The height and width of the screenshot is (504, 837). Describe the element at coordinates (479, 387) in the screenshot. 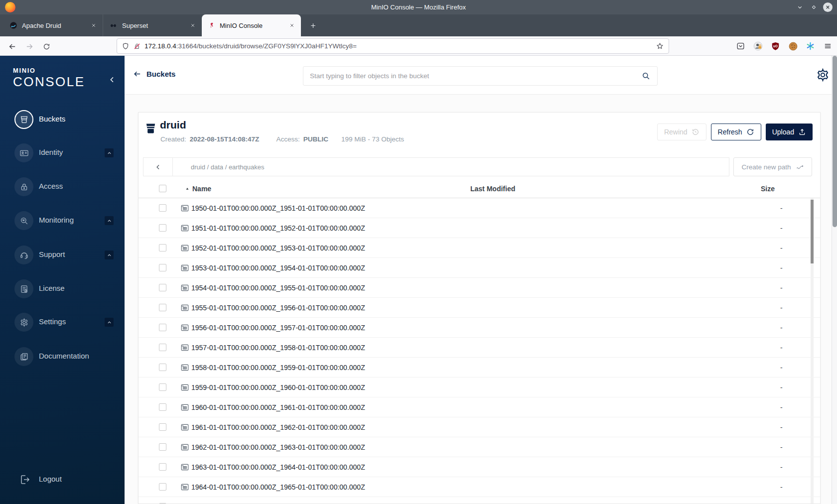

I see `table-row: 1959-01-01T00:00:00.000Z_1960-01-01T00:0…` at that location.